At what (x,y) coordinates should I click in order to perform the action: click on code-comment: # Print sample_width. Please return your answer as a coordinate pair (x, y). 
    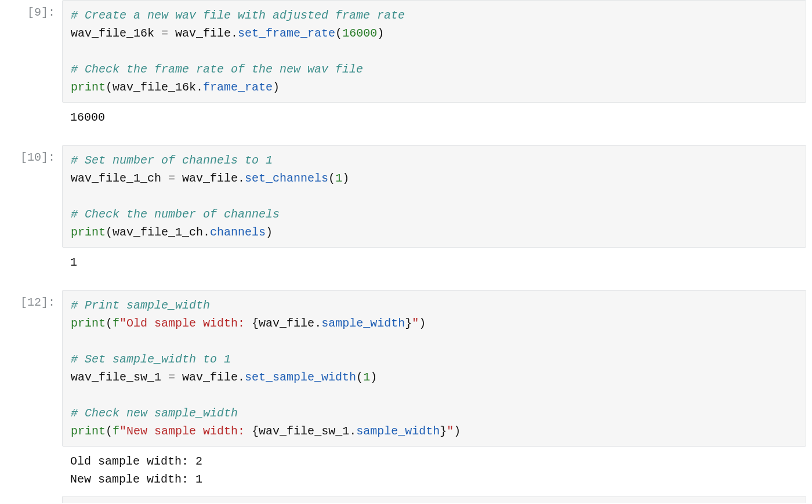
    Looking at the image, I should click on (140, 305).